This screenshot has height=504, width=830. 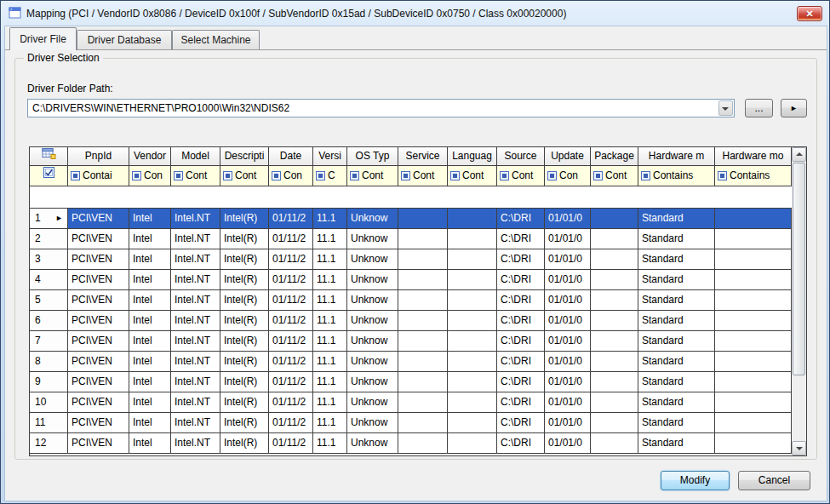 I want to click on filter-cell-hardware-m: Contains, so click(x=677, y=176).